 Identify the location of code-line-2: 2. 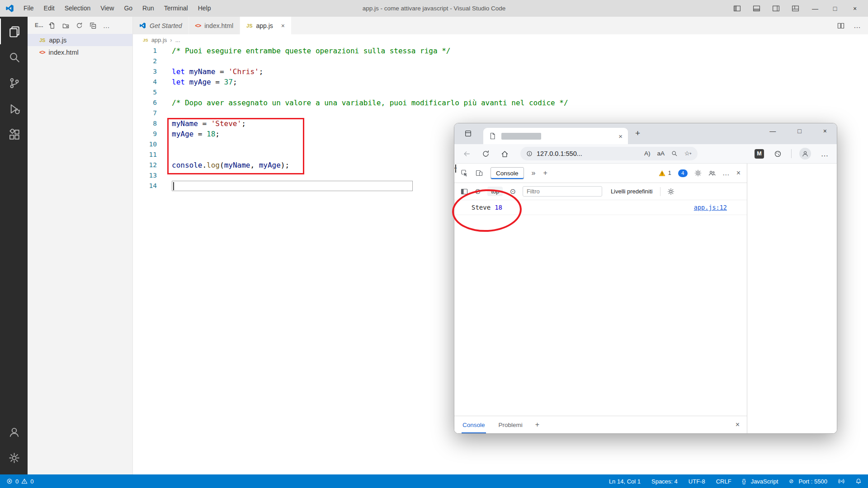
(500, 61).